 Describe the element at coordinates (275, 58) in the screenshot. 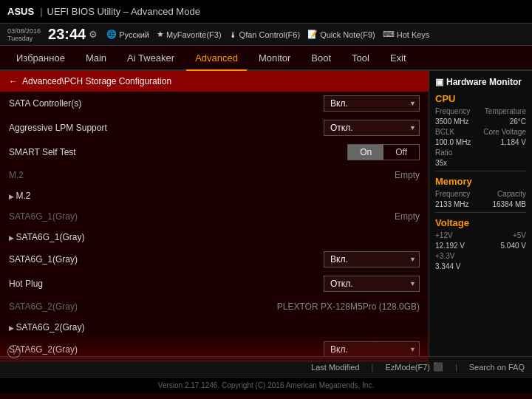

I see `nav-item-monitor: Monitor` at that location.